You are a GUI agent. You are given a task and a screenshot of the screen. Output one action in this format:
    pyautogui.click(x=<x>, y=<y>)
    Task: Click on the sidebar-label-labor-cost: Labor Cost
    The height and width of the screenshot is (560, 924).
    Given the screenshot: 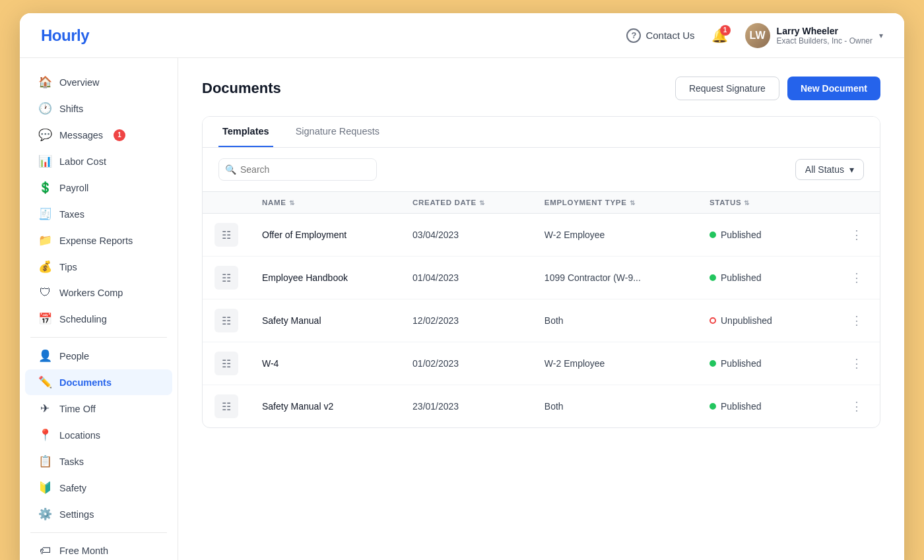 What is the action you would take?
    pyautogui.click(x=83, y=162)
    